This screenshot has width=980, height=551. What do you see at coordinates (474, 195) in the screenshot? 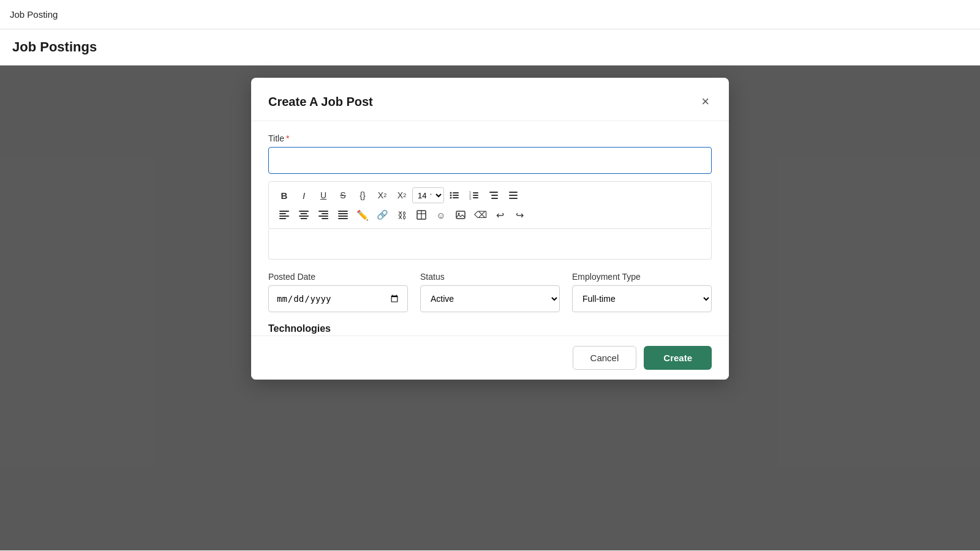
I see `ordered-list-button: 1.2.3.` at bounding box center [474, 195].